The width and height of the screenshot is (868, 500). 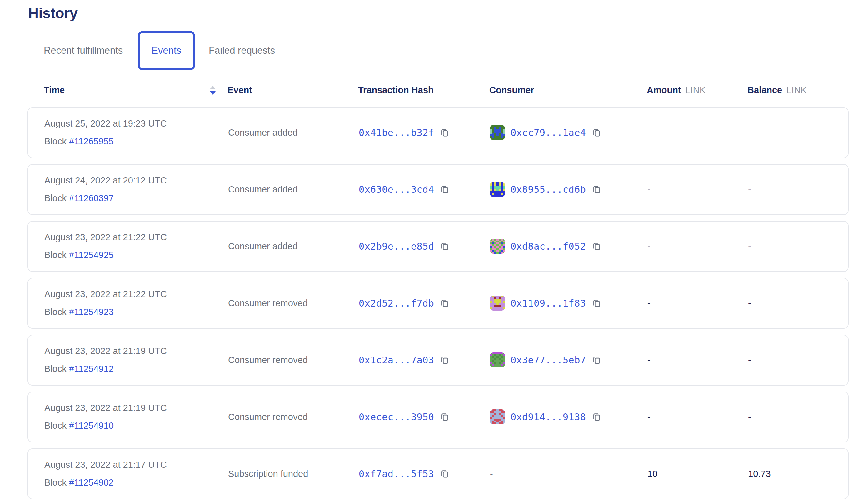 I want to click on consumer-address-link: 0xcc79...1ae4, so click(x=548, y=133).